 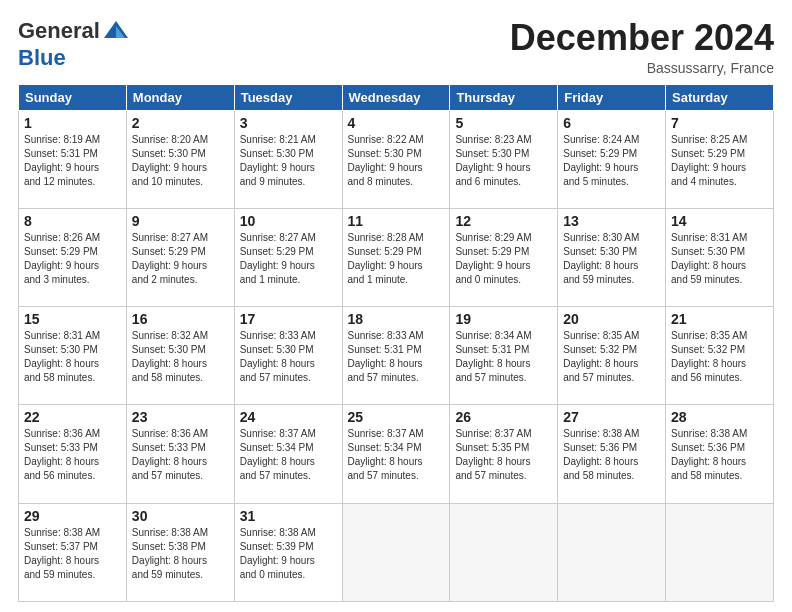 What do you see at coordinates (73, 356) in the screenshot?
I see `calendar-day-cell: 15Sunrise: 8:31 AM Sunset: 5:30 PM Dayli…` at bounding box center [73, 356].